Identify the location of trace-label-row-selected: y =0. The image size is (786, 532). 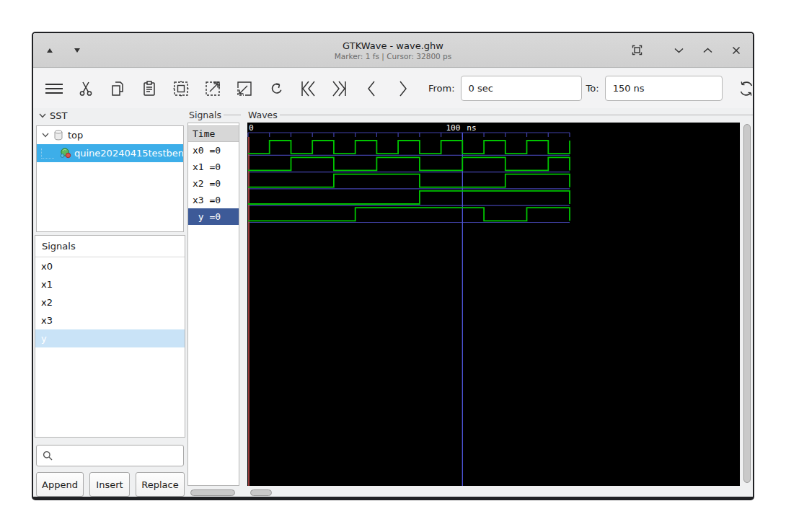
(213, 216).